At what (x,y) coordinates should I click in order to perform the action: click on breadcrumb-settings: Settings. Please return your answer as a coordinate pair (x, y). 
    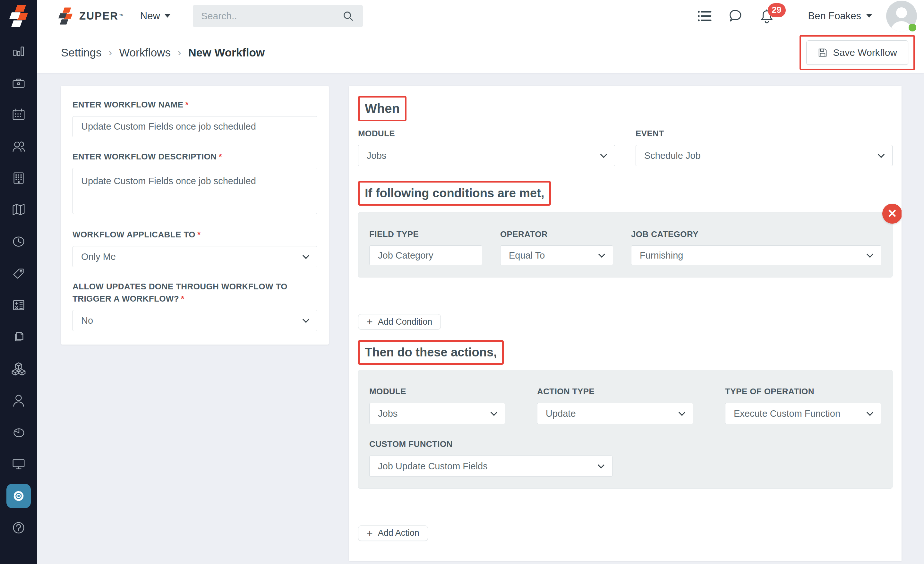
    Looking at the image, I should click on (81, 52).